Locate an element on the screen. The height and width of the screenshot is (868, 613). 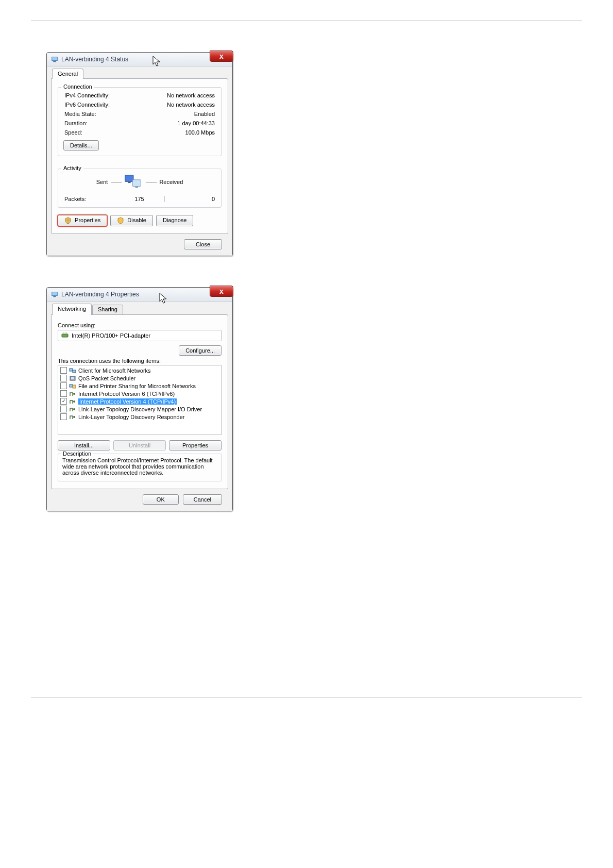
ipv6-label: IPv6 Connectivity: is located at coordinates (87, 105).